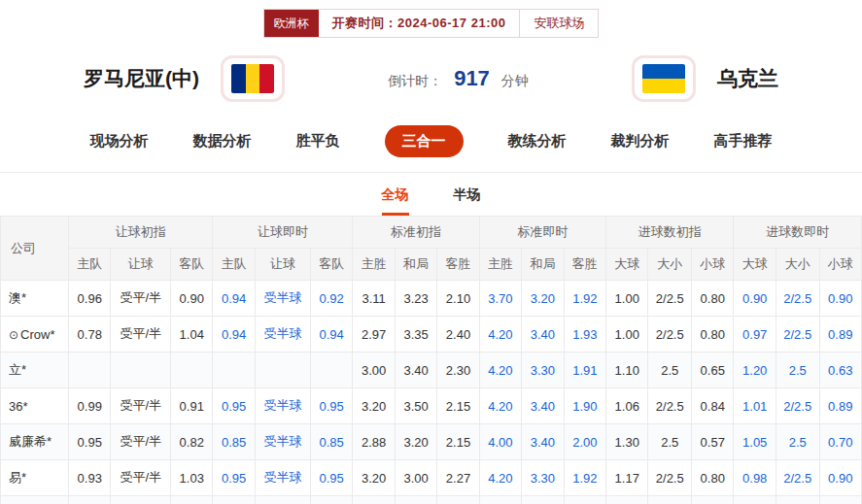 This screenshot has height=504, width=862. I want to click on countdown-label: 倒计时：, so click(415, 82).